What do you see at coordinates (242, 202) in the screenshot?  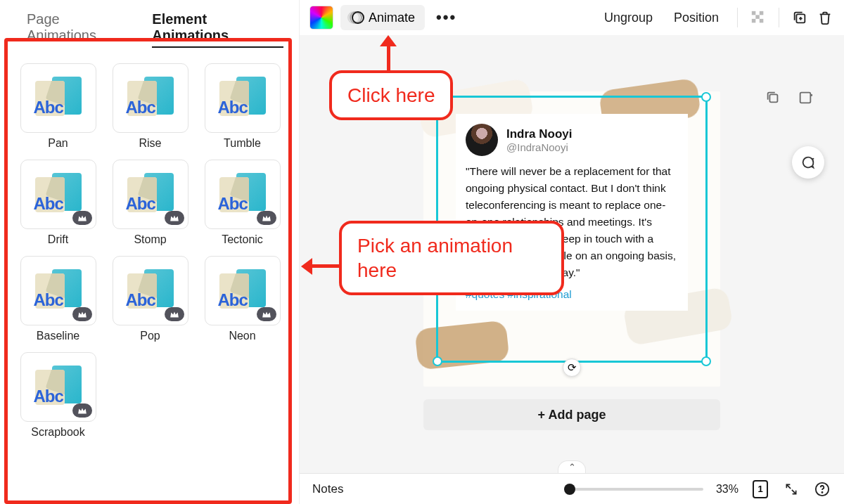 I see `animation-option-tectonic: AbcTectonic` at bounding box center [242, 202].